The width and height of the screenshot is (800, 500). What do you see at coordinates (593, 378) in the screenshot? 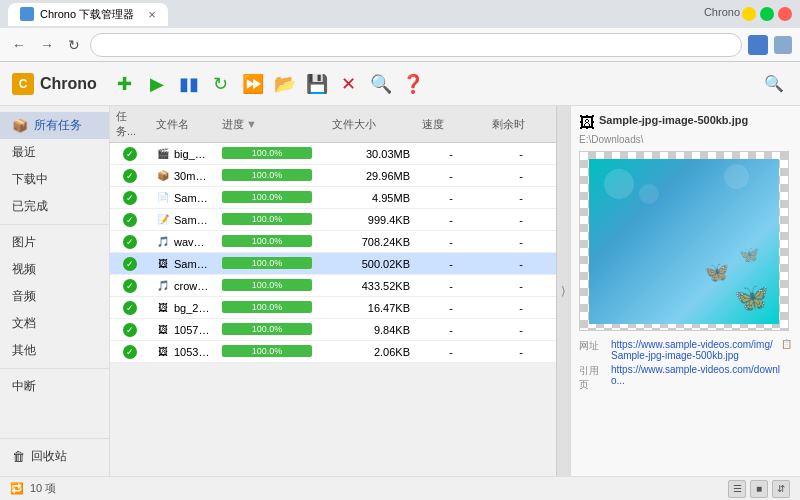
I see `referrer-label: 引用页` at bounding box center [593, 378].